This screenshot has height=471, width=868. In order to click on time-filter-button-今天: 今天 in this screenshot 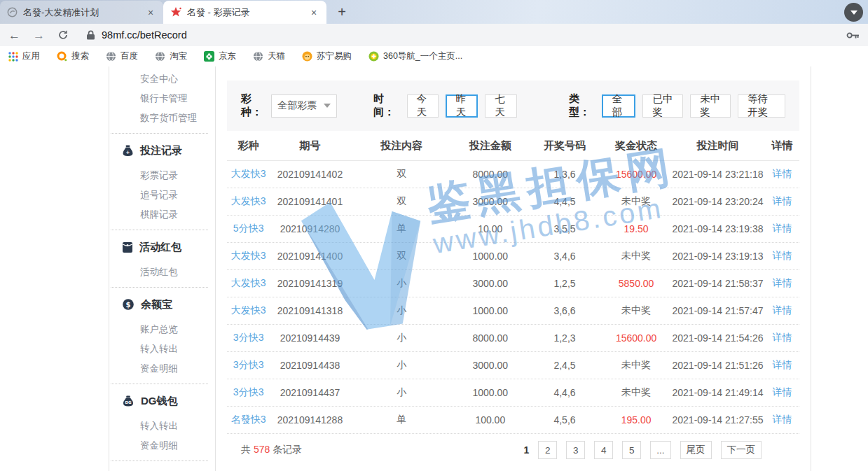, I will do `click(423, 106)`.